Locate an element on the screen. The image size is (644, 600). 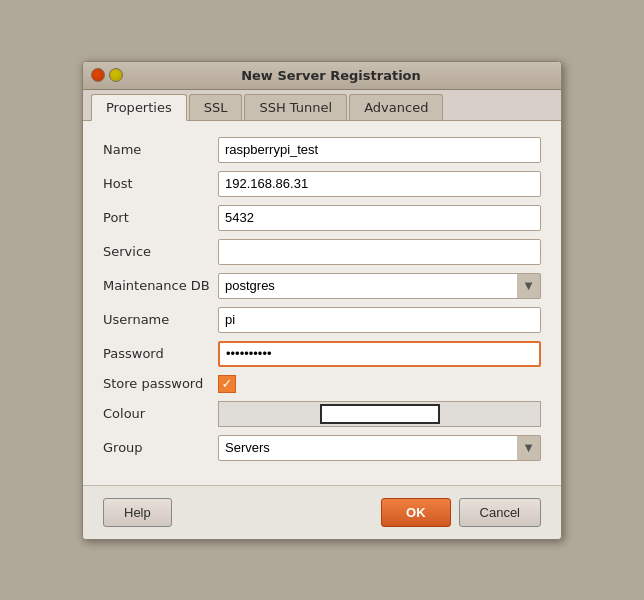
cancel-button: Cancel is located at coordinates (500, 512).